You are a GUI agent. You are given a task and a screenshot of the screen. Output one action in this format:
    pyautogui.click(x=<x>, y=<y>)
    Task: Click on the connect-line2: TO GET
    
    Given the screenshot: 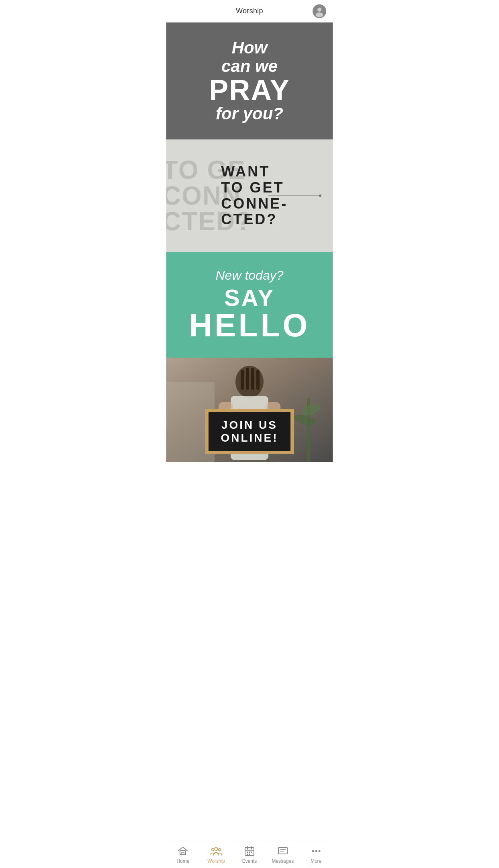 What is the action you would take?
    pyautogui.click(x=254, y=188)
    